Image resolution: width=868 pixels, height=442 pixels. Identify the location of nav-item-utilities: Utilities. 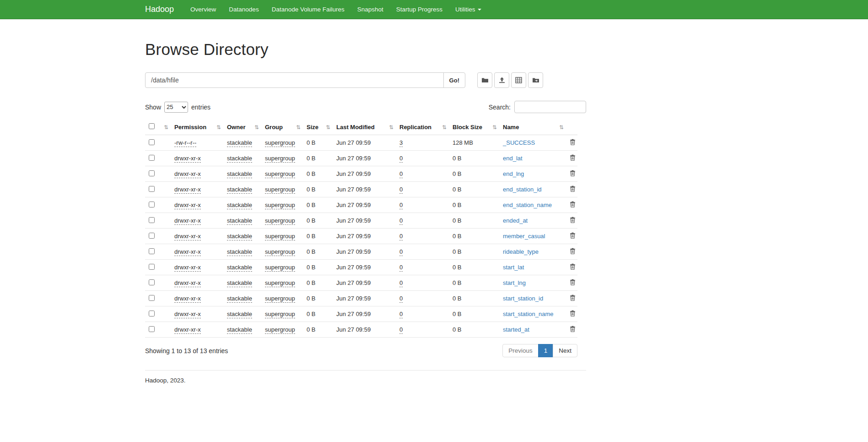
(469, 9).